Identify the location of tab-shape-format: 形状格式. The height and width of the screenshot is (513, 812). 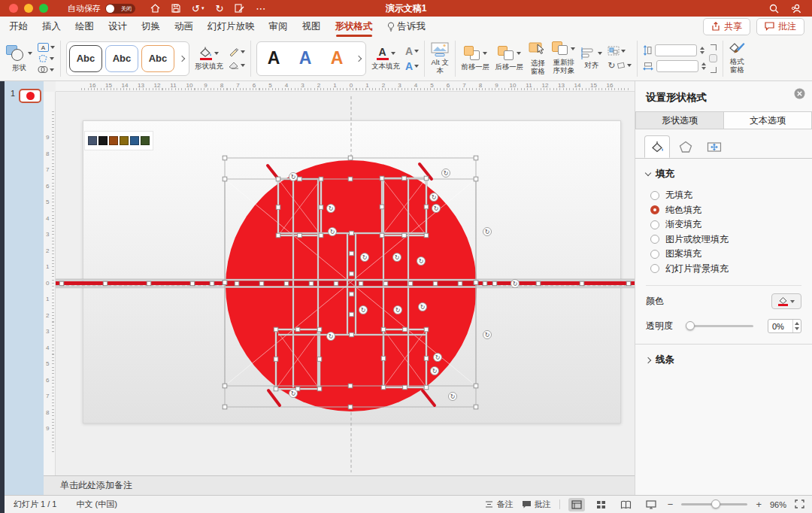
(354, 27).